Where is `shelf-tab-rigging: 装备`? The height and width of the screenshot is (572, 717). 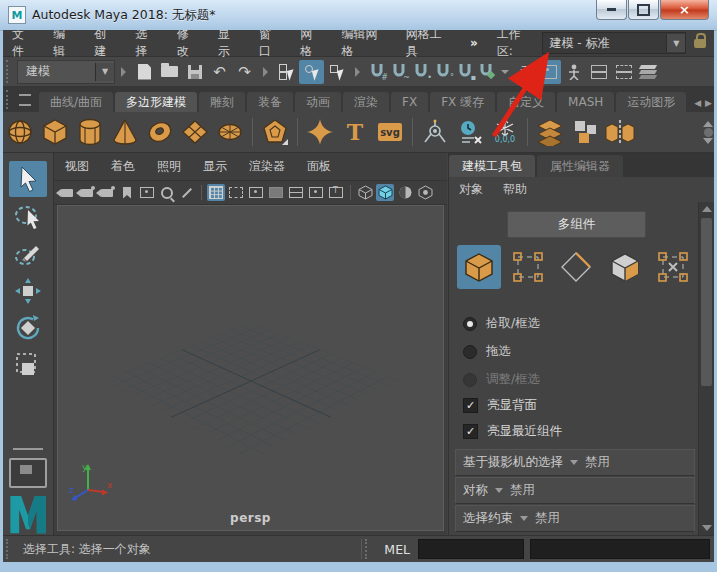 shelf-tab-rigging: 装备 is located at coordinates (270, 102).